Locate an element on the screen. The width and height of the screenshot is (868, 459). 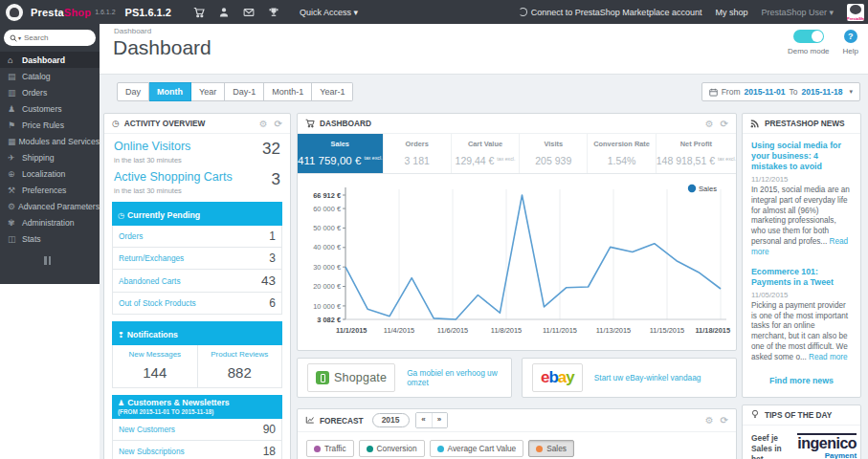
news-article-title: Ecommerce 101: Payments in a Tweet is located at coordinates (802, 277).